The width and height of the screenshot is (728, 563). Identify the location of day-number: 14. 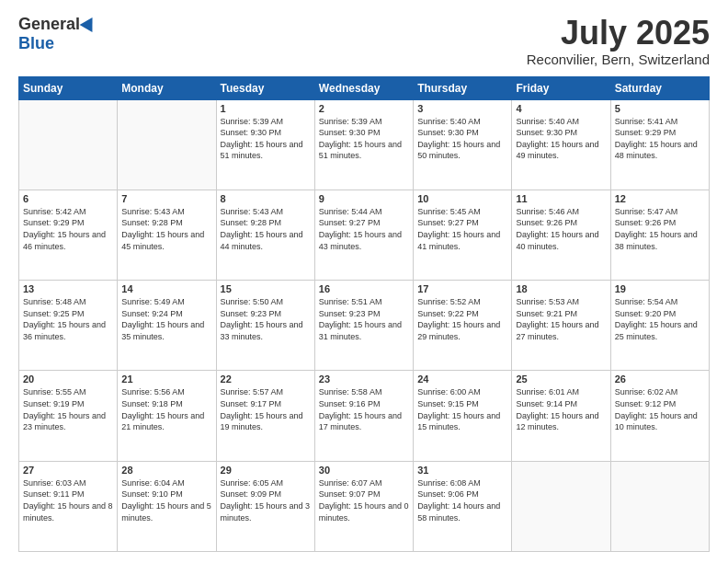
(166, 289).